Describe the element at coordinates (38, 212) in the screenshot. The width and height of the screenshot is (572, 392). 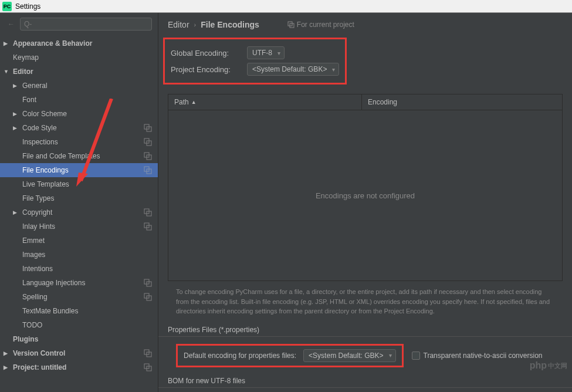
I see `sidebar-item-label: Copyright` at that location.